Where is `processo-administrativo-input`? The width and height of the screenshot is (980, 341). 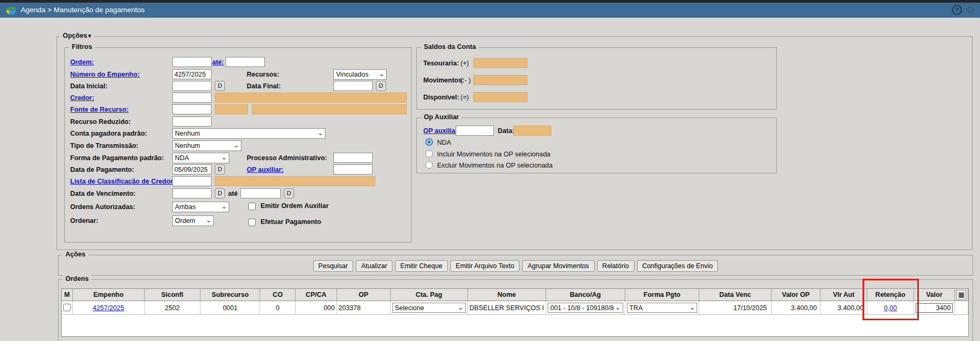 processo-administrativo-input is located at coordinates (353, 157).